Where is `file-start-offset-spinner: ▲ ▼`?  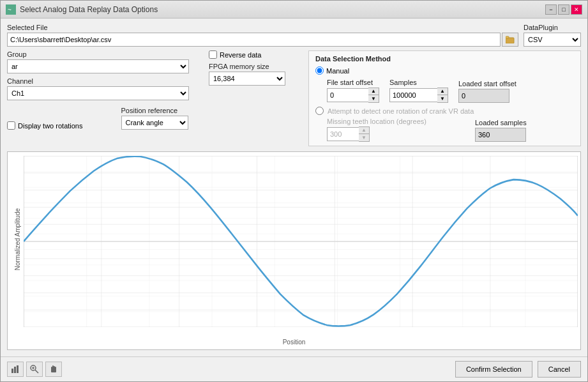
file-start-offset-spinner: ▲ ▼ is located at coordinates (353, 95).